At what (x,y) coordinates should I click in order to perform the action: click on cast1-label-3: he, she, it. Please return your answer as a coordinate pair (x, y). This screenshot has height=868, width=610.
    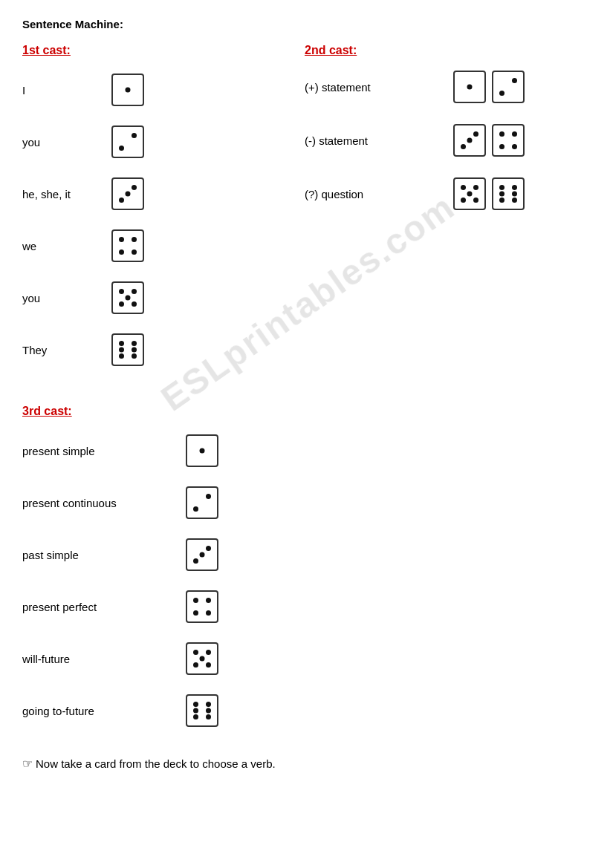
    Looking at the image, I should click on (67, 195).